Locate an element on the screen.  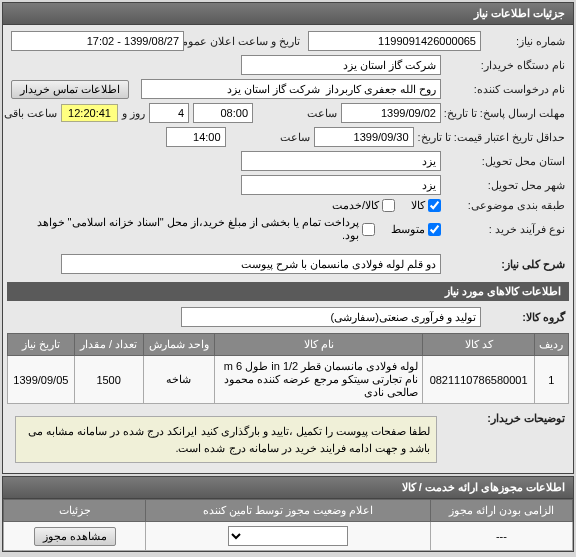
cell-qty: 1500 is located at coordinates (108, 380).